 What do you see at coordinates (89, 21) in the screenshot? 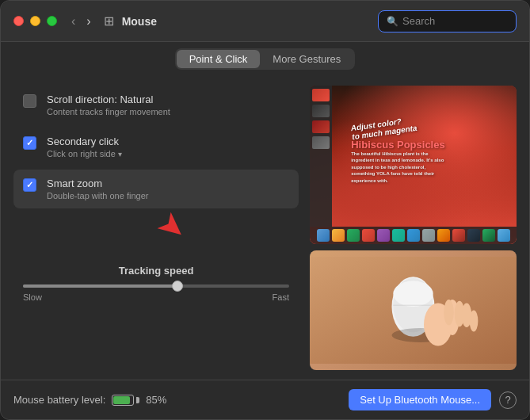
I see `forward-button: ›` at bounding box center [89, 21].